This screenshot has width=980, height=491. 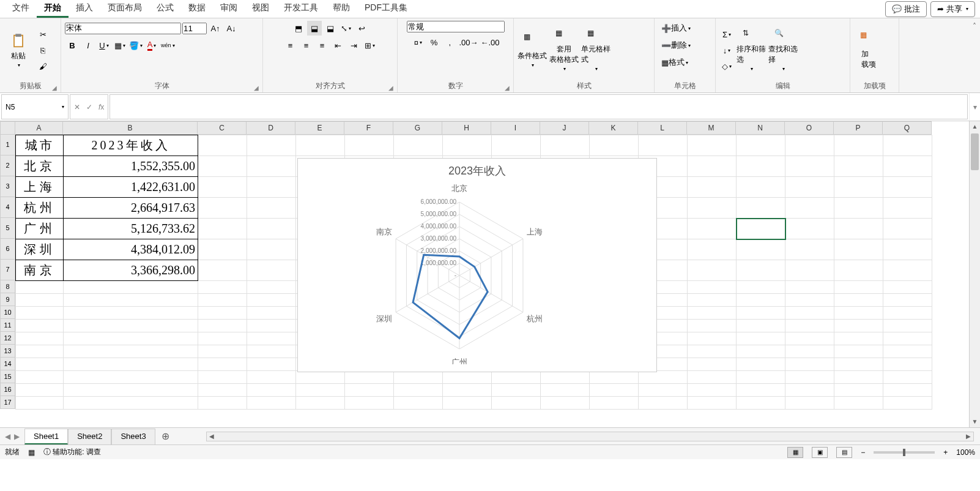 I want to click on cell-Q3, so click(x=908, y=187).